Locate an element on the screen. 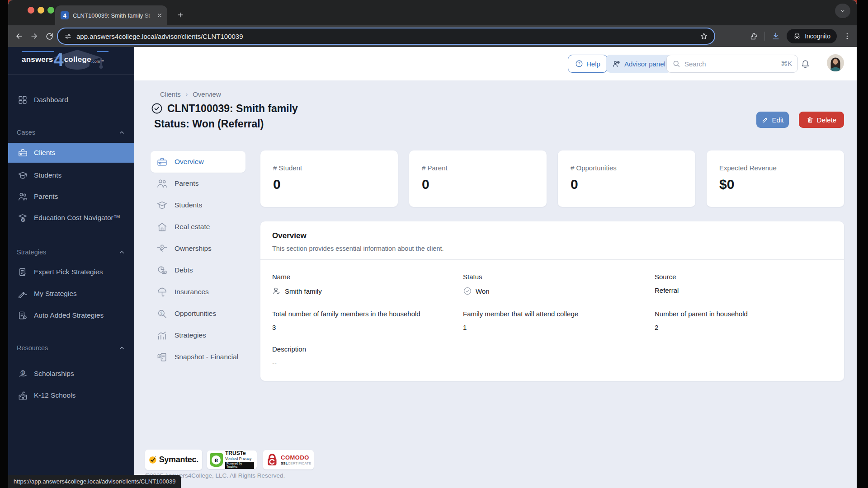 The height and width of the screenshot is (488, 868). site-settings-icon is located at coordinates (68, 36).